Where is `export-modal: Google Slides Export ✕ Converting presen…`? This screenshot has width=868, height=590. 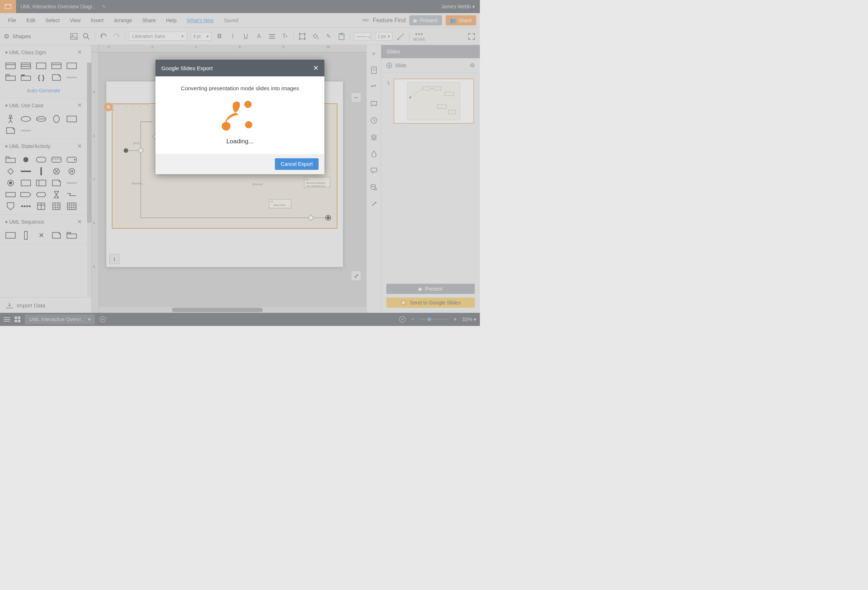 export-modal: Google Slides Export ✕ Converting presen… is located at coordinates (240, 117).